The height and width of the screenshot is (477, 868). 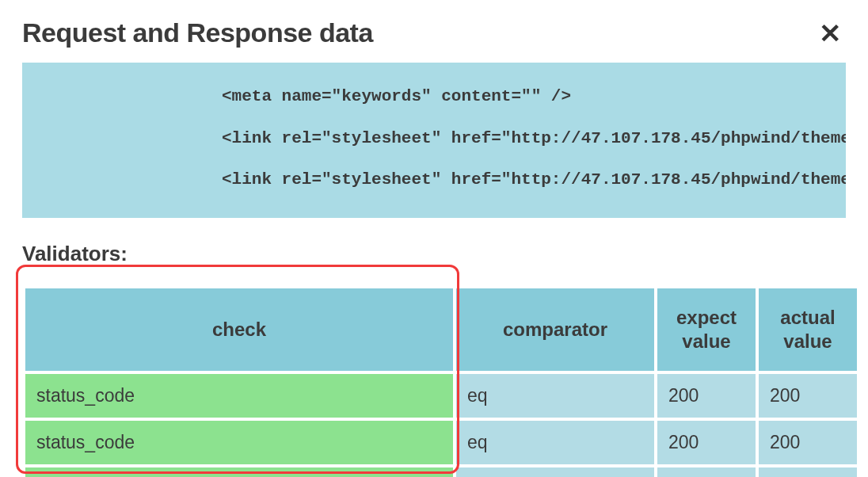 What do you see at coordinates (434, 254) in the screenshot?
I see `validators-heading: Validators:` at bounding box center [434, 254].